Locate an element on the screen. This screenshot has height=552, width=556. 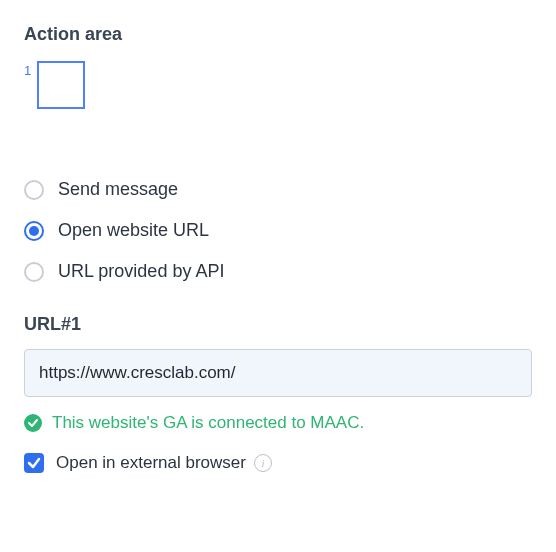
open-external-checkbox is located at coordinates (34, 463).